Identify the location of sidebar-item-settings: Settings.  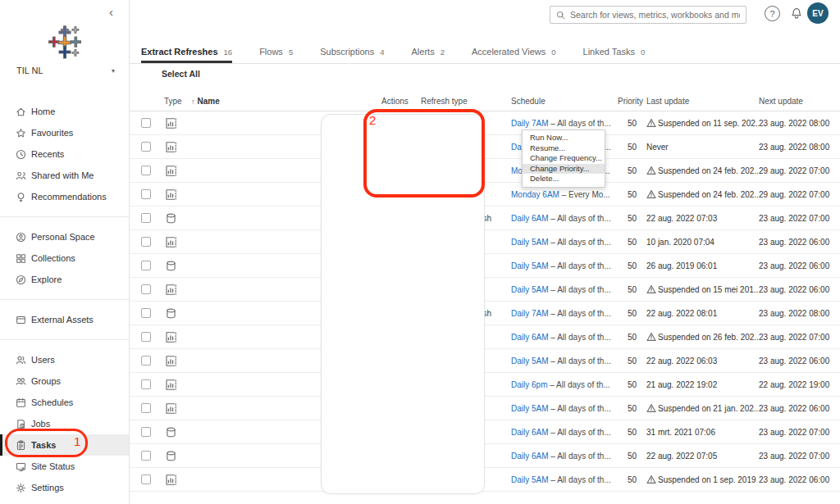
(64, 488).